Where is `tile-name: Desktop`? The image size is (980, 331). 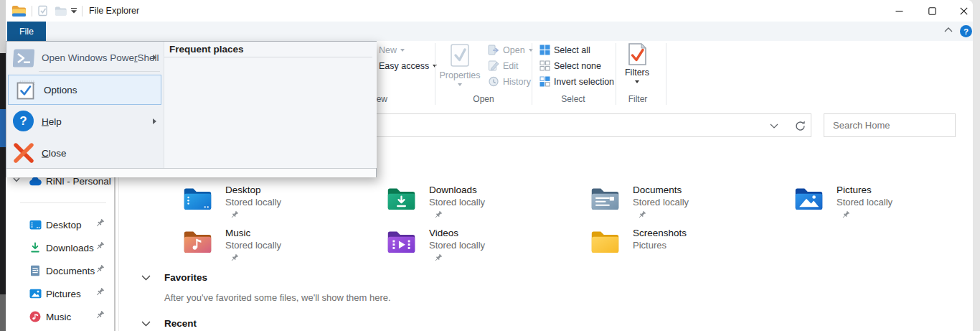
tile-name: Desktop is located at coordinates (253, 190).